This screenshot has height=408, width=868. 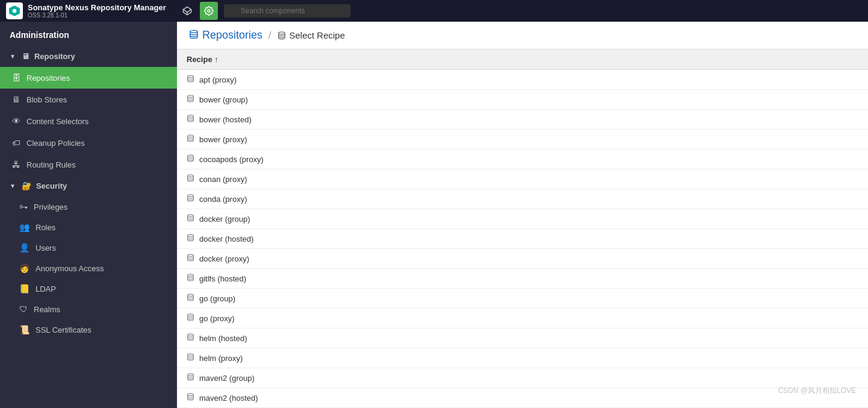 What do you see at coordinates (46, 228) in the screenshot?
I see `roles-label: Roles` at bounding box center [46, 228].